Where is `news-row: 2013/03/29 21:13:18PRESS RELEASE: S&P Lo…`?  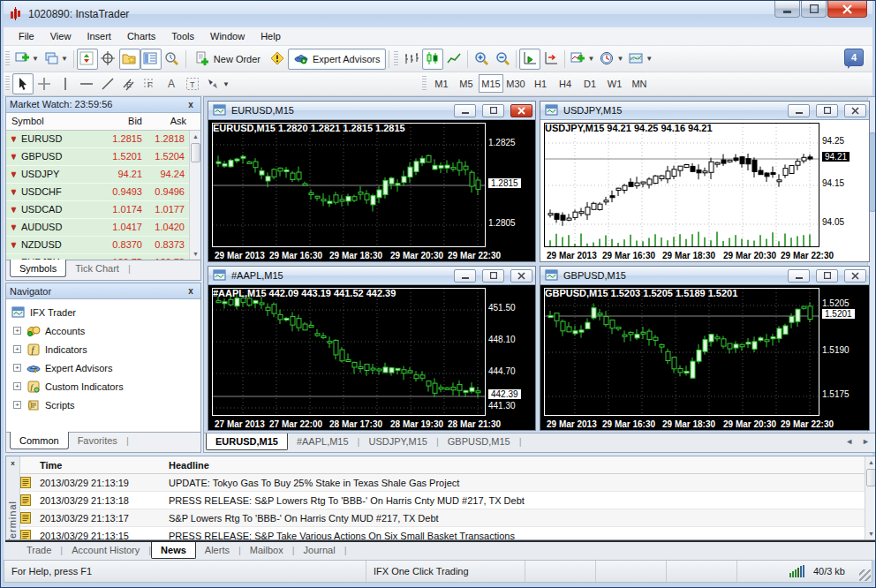
news-row: 2013/03/29 21:13:18PRESS RELEASE: S&P Lo… is located at coordinates (442, 501).